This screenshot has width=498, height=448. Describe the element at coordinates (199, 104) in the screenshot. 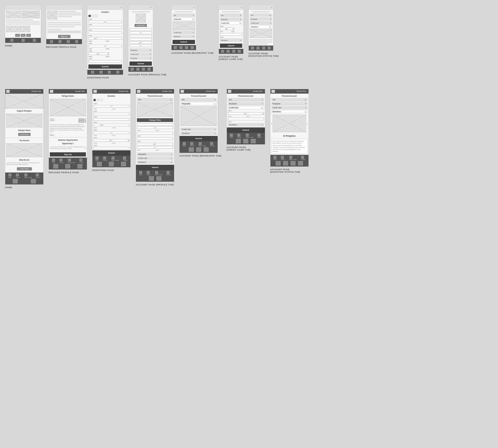

I see `bab-bio-tab: Biography ▲` at that location.